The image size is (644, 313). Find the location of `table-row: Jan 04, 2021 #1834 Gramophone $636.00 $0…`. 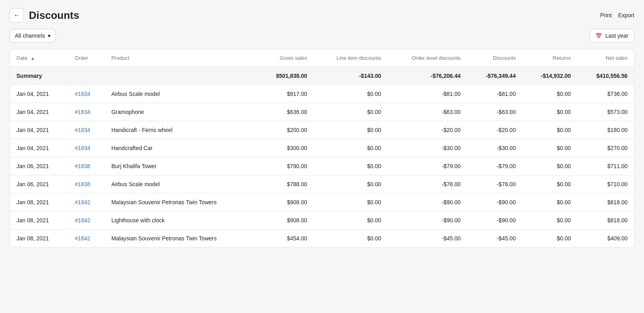

table-row: Jan 04, 2021 #1834 Gramophone $636.00 $0… is located at coordinates (322, 112).